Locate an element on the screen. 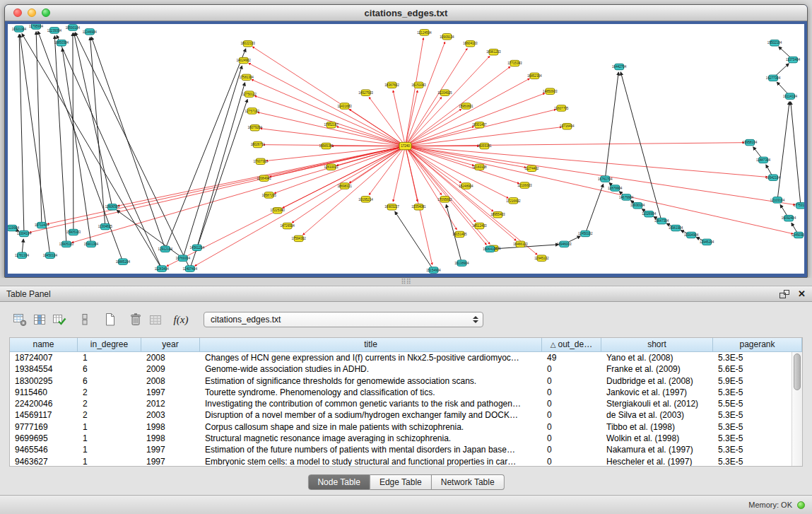 The width and height of the screenshot is (812, 514). table-cell: 22420046 is located at coordinates (44, 404).